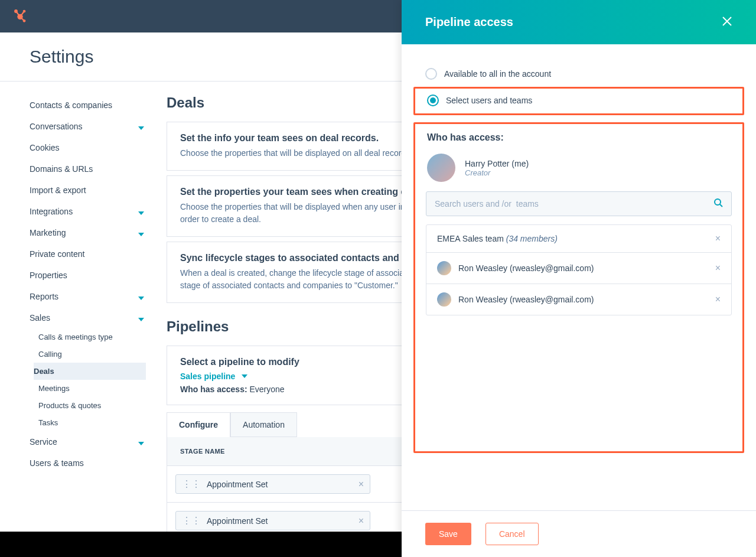 The image size is (756, 557). I want to click on item-meta: (34 members), so click(532, 239).